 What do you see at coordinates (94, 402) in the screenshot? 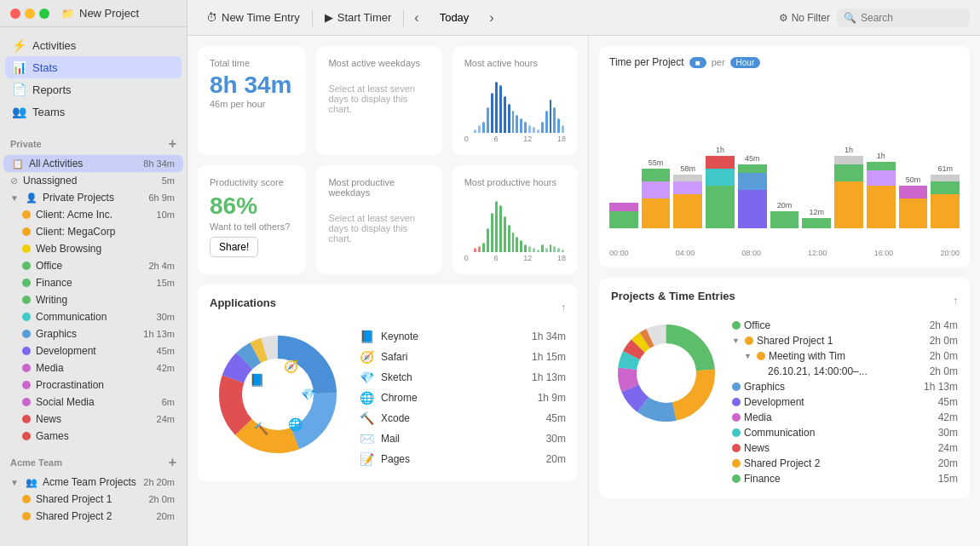
I see `sidebar-item-social-media: Social Media 6m` at bounding box center [94, 402].